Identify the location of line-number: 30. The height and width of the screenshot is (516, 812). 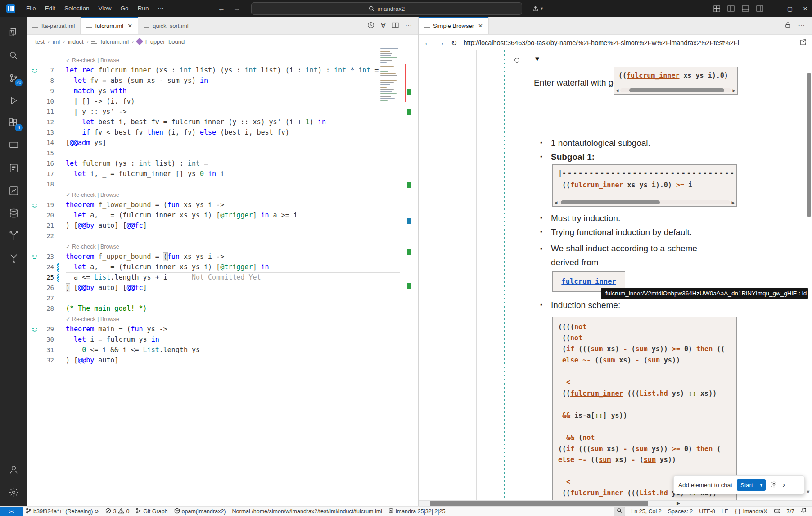
(50, 339).